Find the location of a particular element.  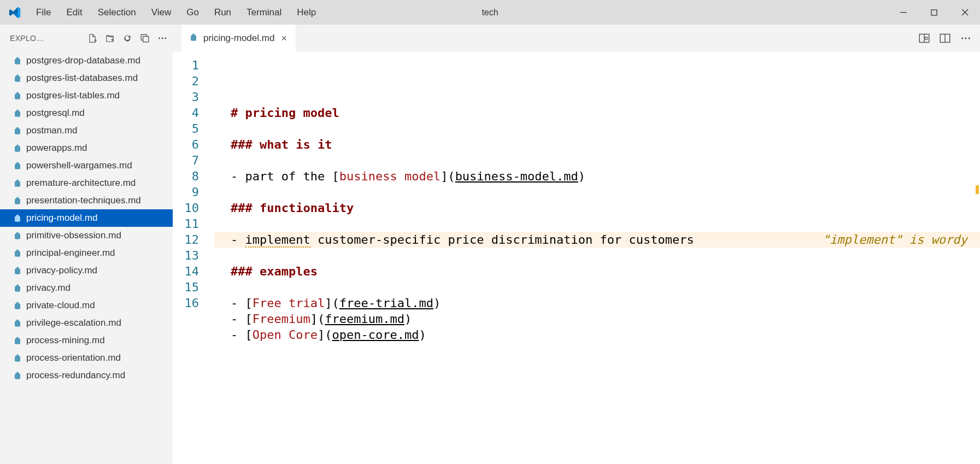

vscode-logo-icon is located at coordinates (15, 13).